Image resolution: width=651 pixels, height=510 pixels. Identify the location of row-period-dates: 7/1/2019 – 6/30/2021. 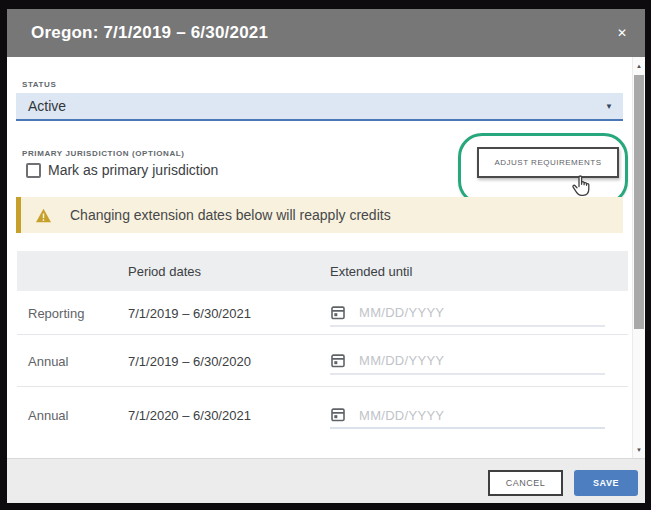
(190, 312).